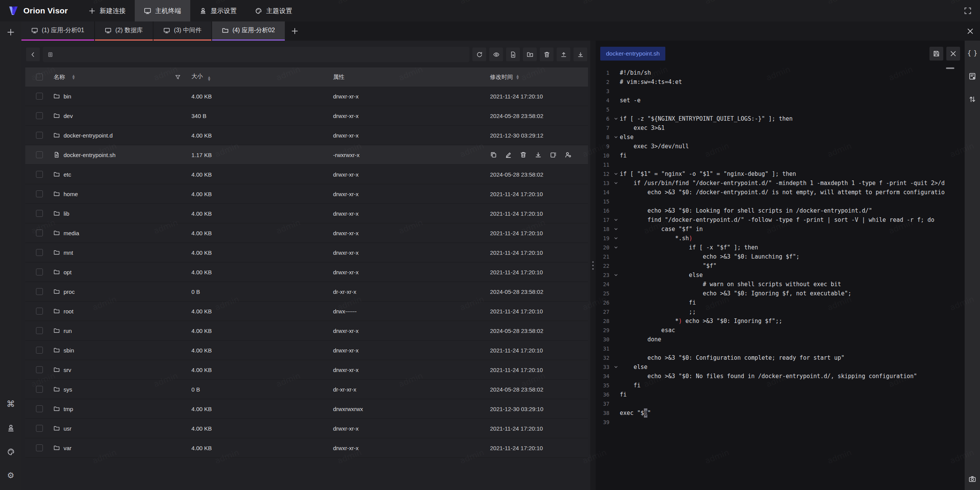  What do you see at coordinates (260, 54) in the screenshot?
I see `path-input` at bounding box center [260, 54].